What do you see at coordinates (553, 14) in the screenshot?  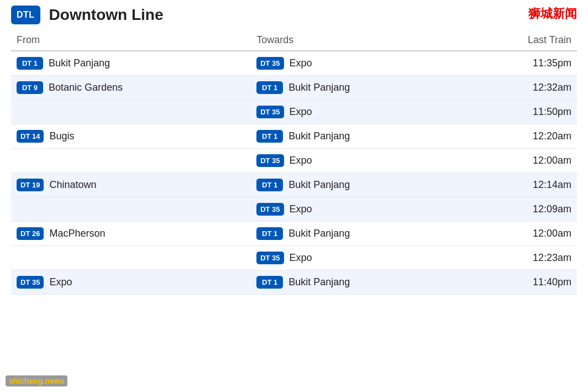 I see `watermark: 狮城新闻` at bounding box center [553, 14].